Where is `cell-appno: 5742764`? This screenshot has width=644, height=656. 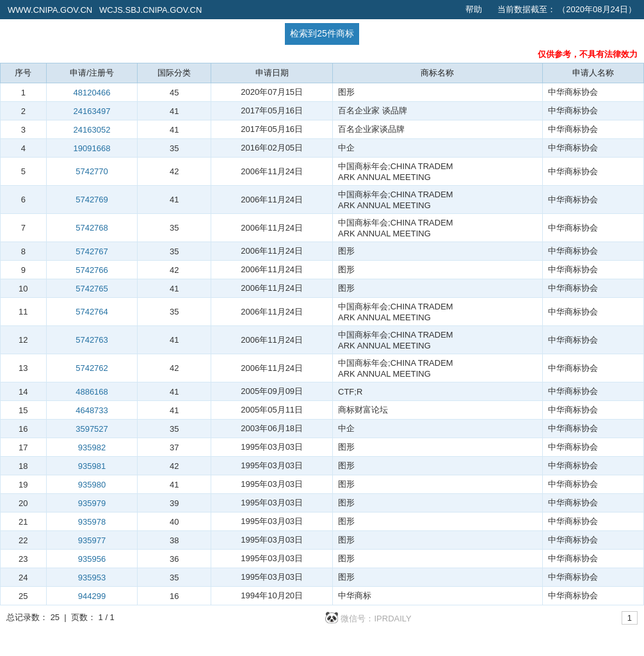
cell-appno: 5742764 is located at coordinates (92, 312).